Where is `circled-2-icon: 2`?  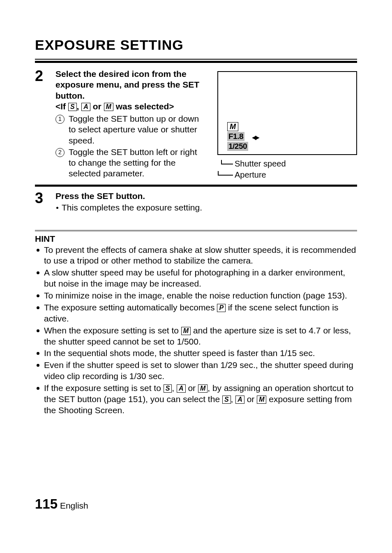
circled-2-icon: 2 is located at coordinates (60, 153).